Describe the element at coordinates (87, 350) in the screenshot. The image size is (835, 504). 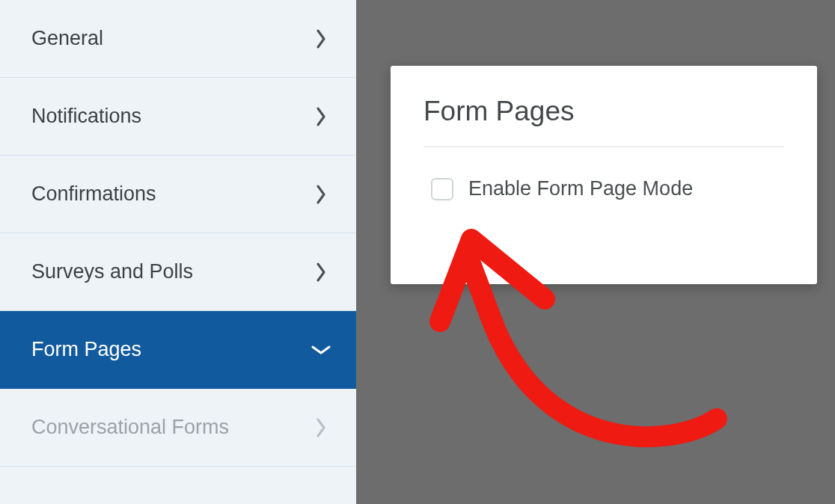
I see `sidebar-item-label: Form Pages` at that location.